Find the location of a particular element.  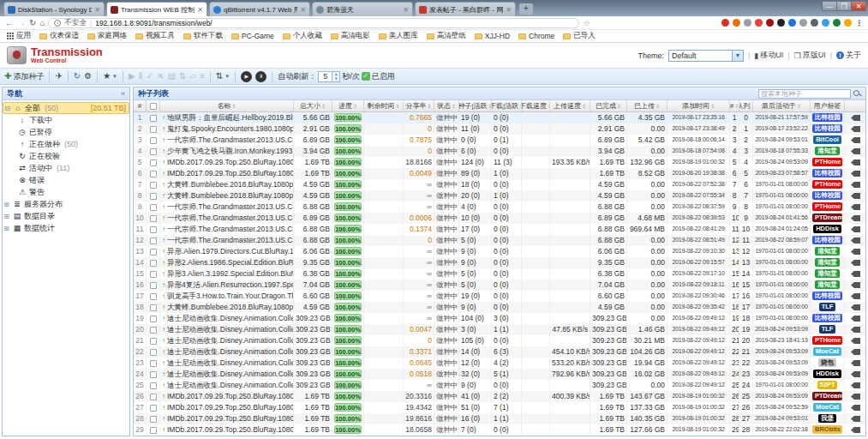

sort-button: ⇅▼ is located at coordinates (223, 76).